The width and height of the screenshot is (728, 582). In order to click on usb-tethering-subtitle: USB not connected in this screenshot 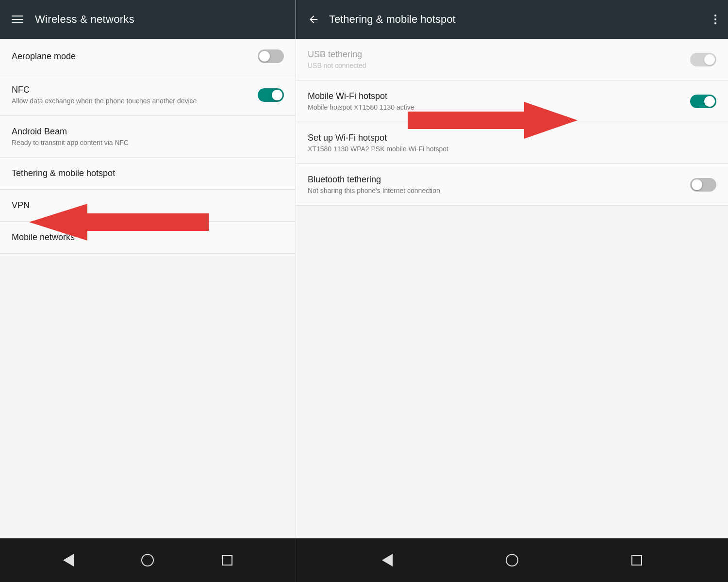, I will do `click(499, 65)`.